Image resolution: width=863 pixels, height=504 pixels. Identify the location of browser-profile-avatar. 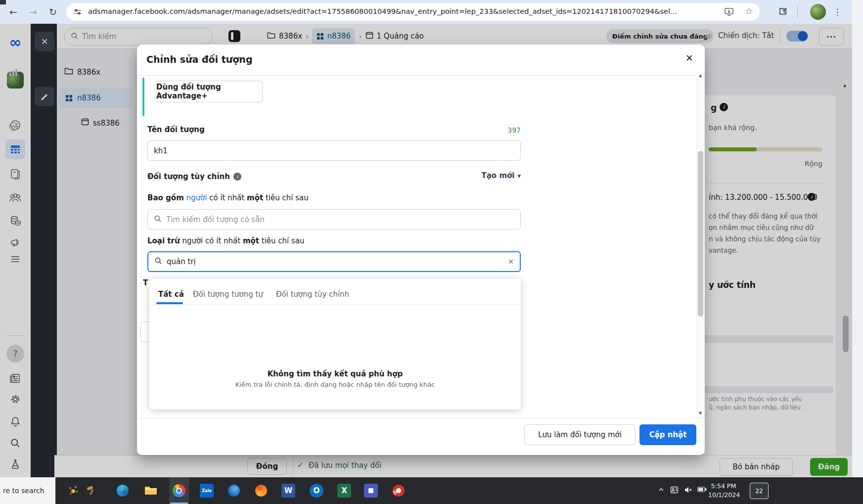
(818, 12).